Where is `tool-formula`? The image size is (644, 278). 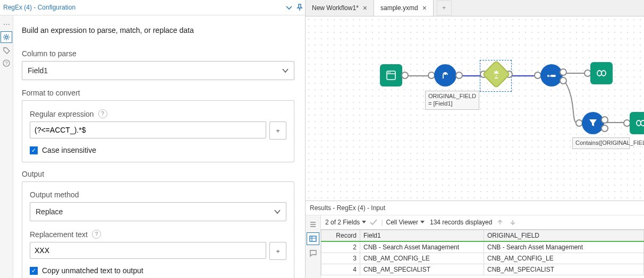
tool-formula is located at coordinates (445, 75).